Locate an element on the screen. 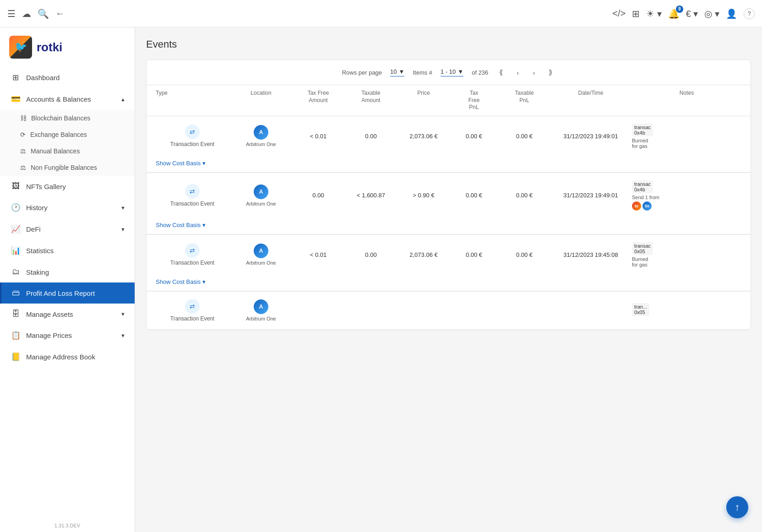  avatar-b: 0x is located at coordinates (647, 206).